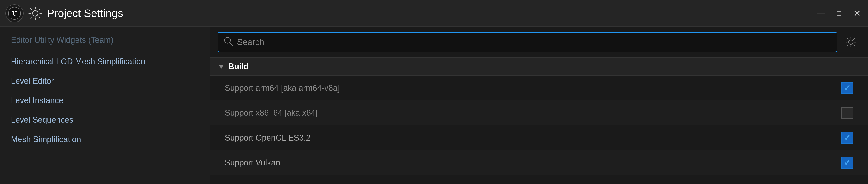 This screenshot has width=868, height=184. I want to click on row-label-opengl: Support OpenGL ES3.2, so click(533, 138).